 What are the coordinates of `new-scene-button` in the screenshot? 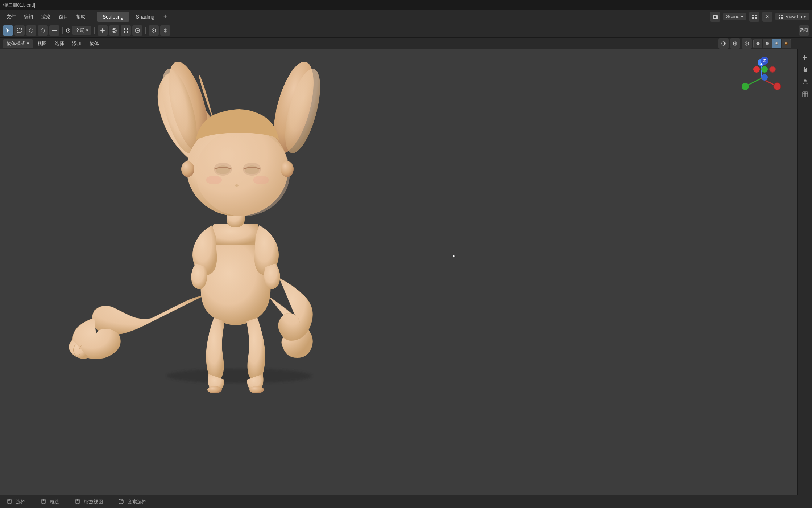 It's located at (754, 17).